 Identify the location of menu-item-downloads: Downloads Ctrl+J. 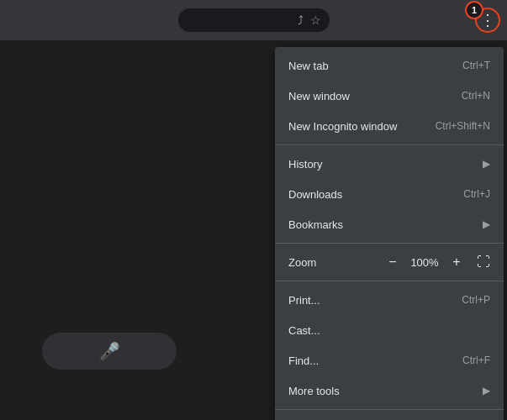
(389, 194).